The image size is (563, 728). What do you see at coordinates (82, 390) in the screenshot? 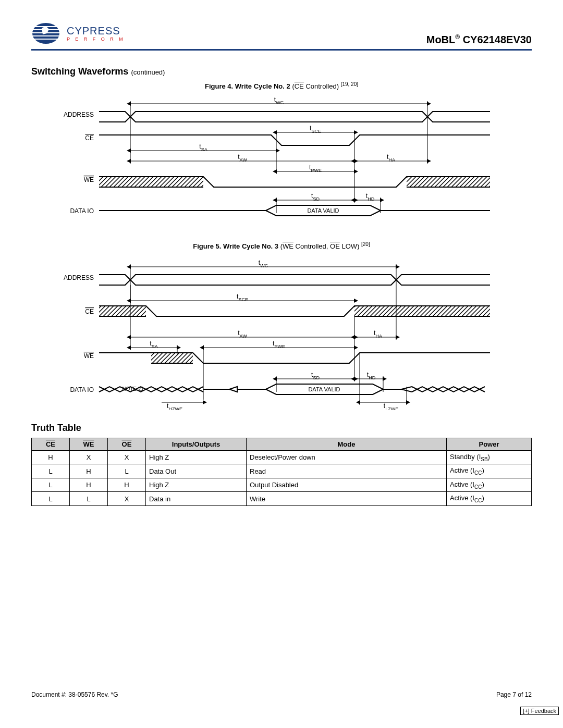
I see `svg-text: DATA IO` at bounding box center [82, 390].